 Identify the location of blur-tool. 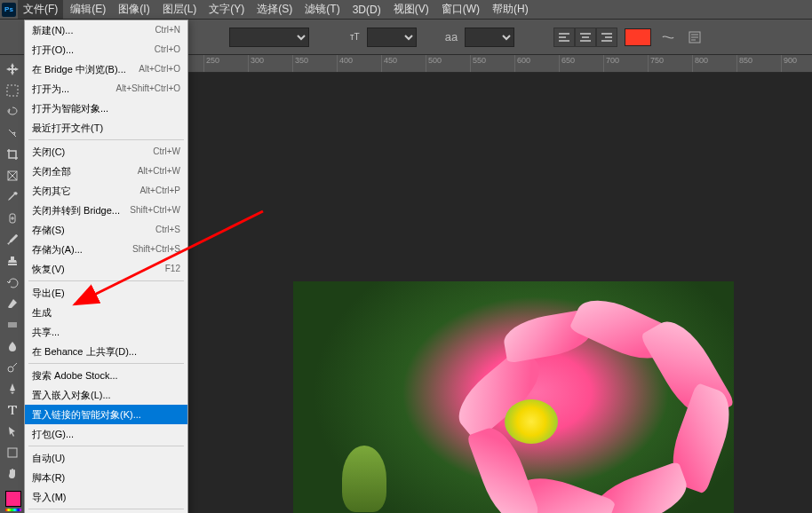
(12, 346).